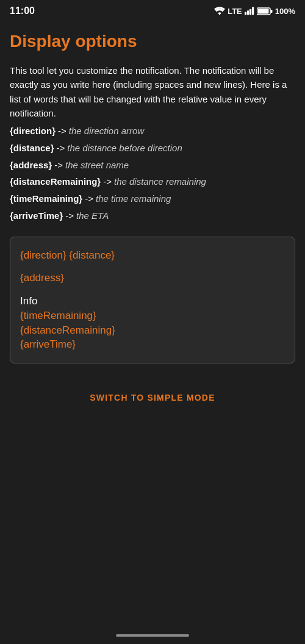 This screenshot has height=644, width=305. Describe the element at coordinates (255, 11) in the screenshot. I see `status-icons: LTE 100%` at that location.